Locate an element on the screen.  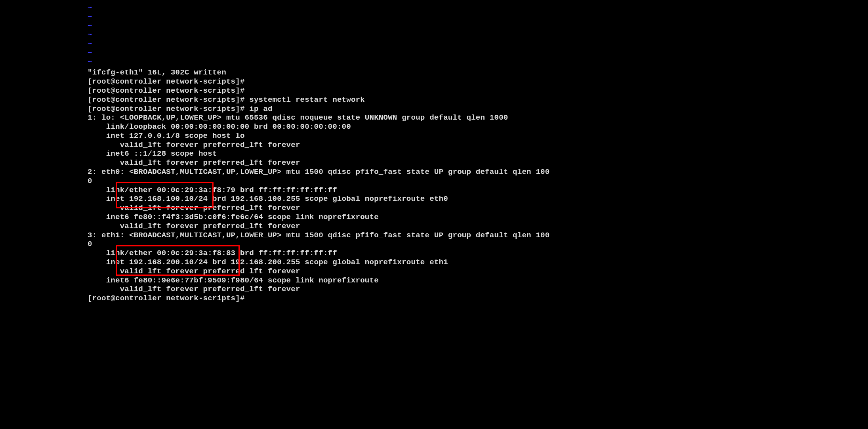
ip-lo-inet: inet 127.0.0.1/8 scope host lo is located at coordinates (166, 136).